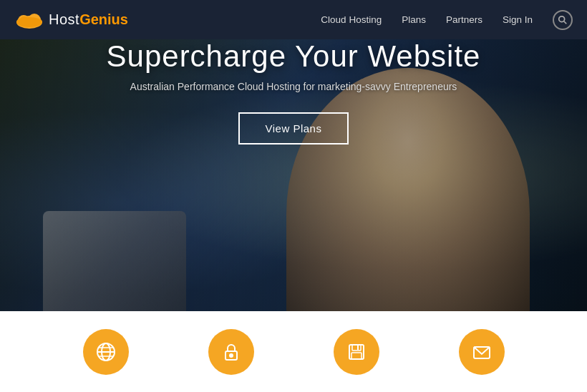 The height and width of the screenshot is (392, 587). Describe the element at coordinates (414, 20) in the screenshot. I see `nav-plans: Plans` at that location.